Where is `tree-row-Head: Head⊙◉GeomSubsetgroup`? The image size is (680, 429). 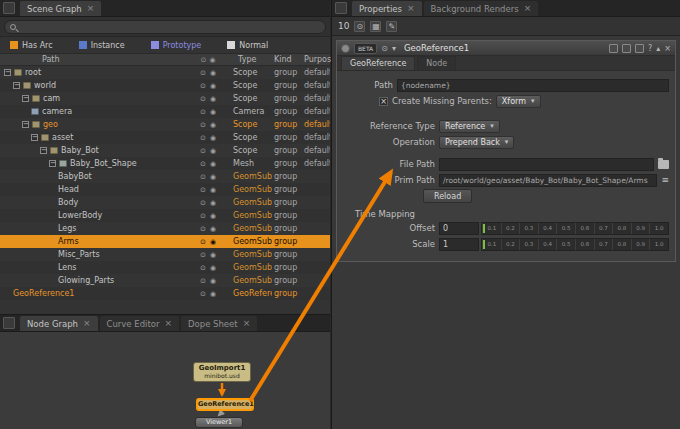 tree-row-Head: Head⊙◉GeomSubsetgroup is located at coordinates (165, 190).